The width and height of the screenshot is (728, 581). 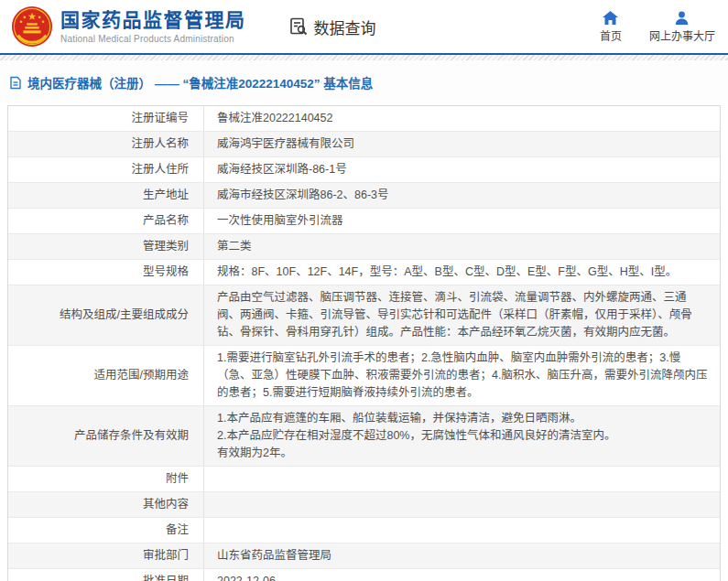 I want to click on row-label: 注册人住所, so click(x=106, y=170).